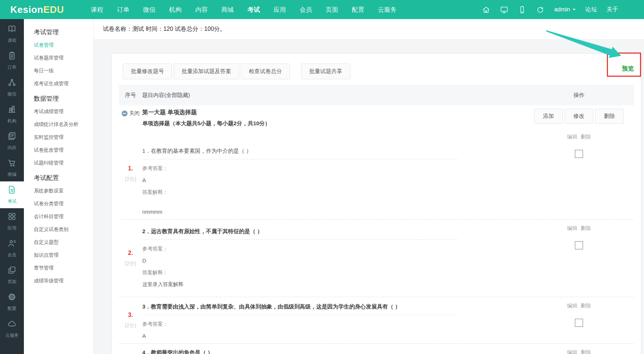 The height and width of the screenshot is (354, 644). Describe the element at coordinates (175, 10) in the screenshot. I see `nav-item-机构: 机构` at that location.